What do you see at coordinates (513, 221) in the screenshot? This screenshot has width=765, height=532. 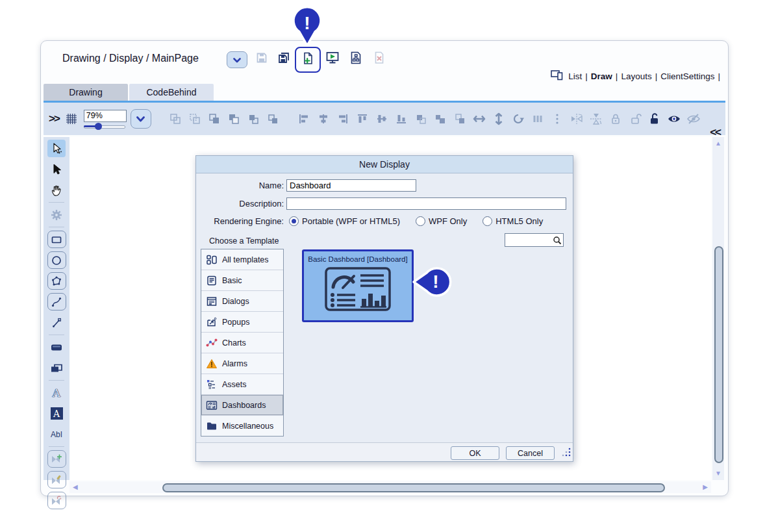 I see `radio-html5-only: HTML5 Only` at bounding box center [513, 221].